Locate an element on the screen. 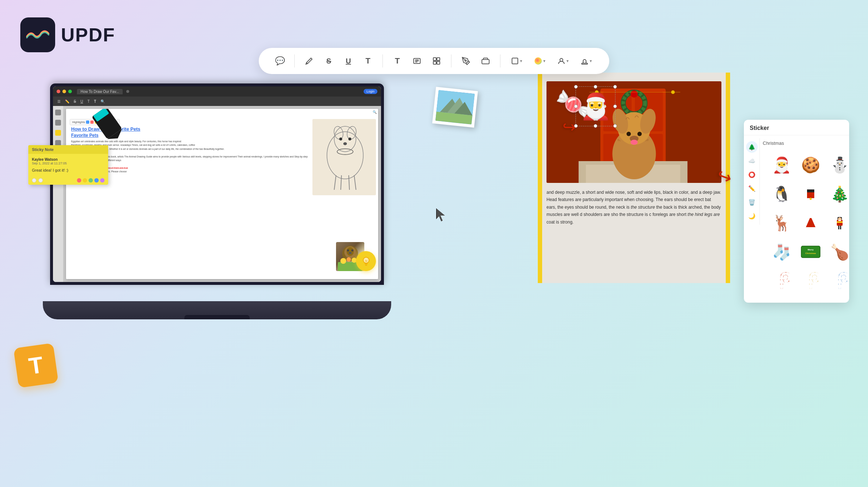  sticky-color-red is located at coordinates (79, 180).